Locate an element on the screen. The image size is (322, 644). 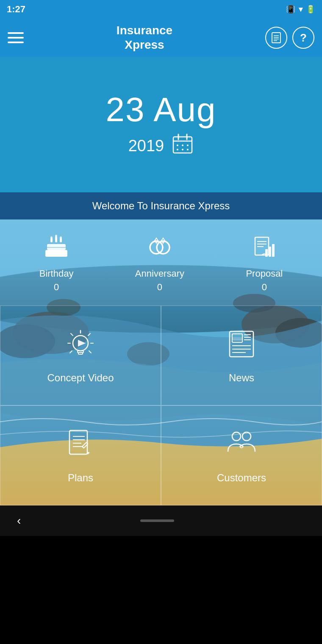
current-year: 2019 is located at coordinates (147, 146).